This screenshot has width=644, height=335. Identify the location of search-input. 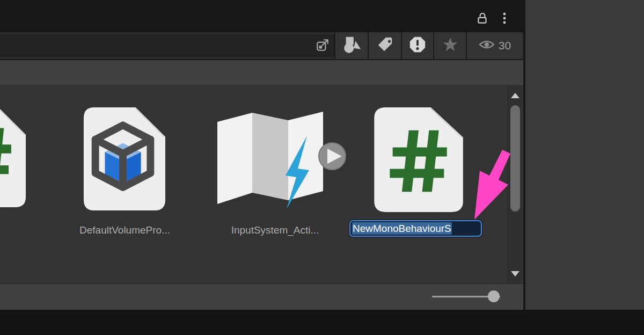
(155, 46).